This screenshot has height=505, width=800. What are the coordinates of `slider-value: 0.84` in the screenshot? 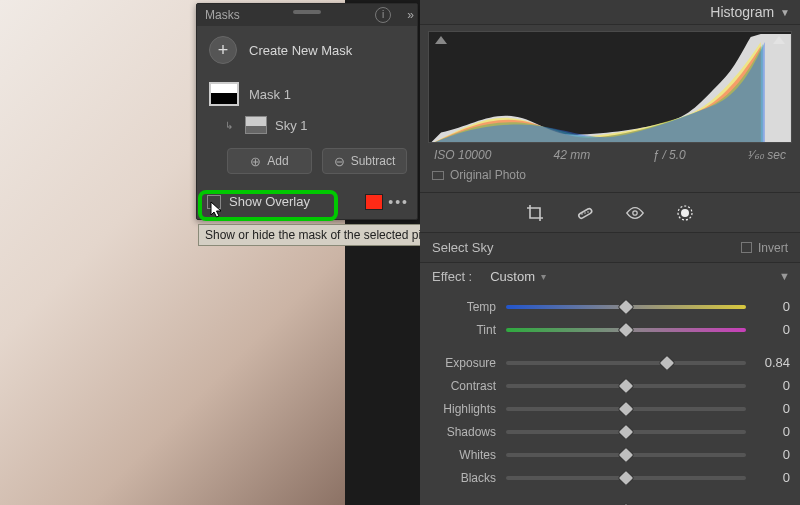 It's located at (768, 362).